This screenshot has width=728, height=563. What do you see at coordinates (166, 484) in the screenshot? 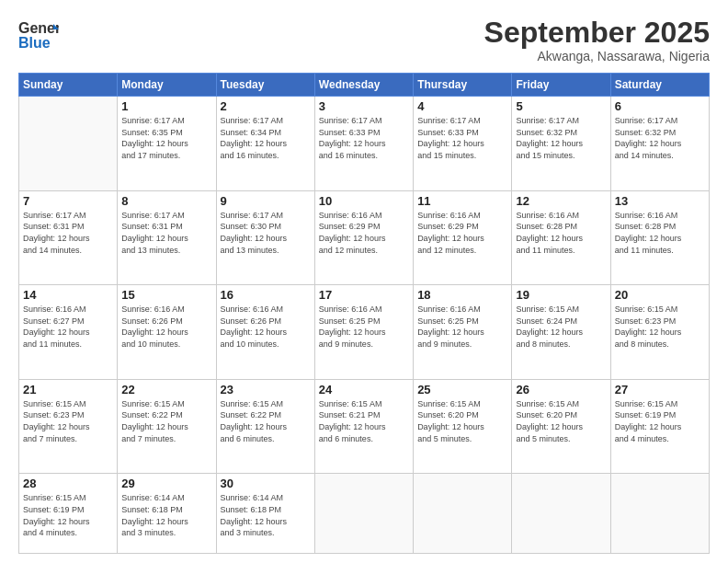
I see `day-number: 29` at bounding box center [166, 484].